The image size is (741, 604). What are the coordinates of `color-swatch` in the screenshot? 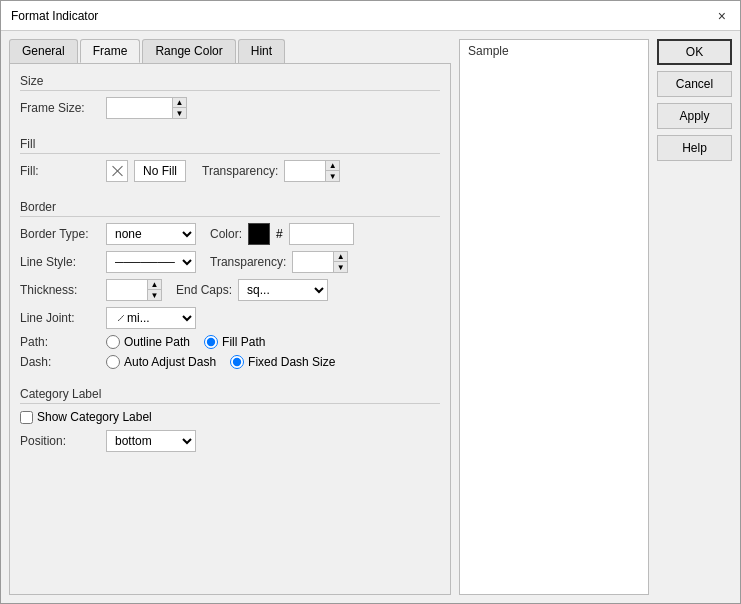 It's located at (259, 234).